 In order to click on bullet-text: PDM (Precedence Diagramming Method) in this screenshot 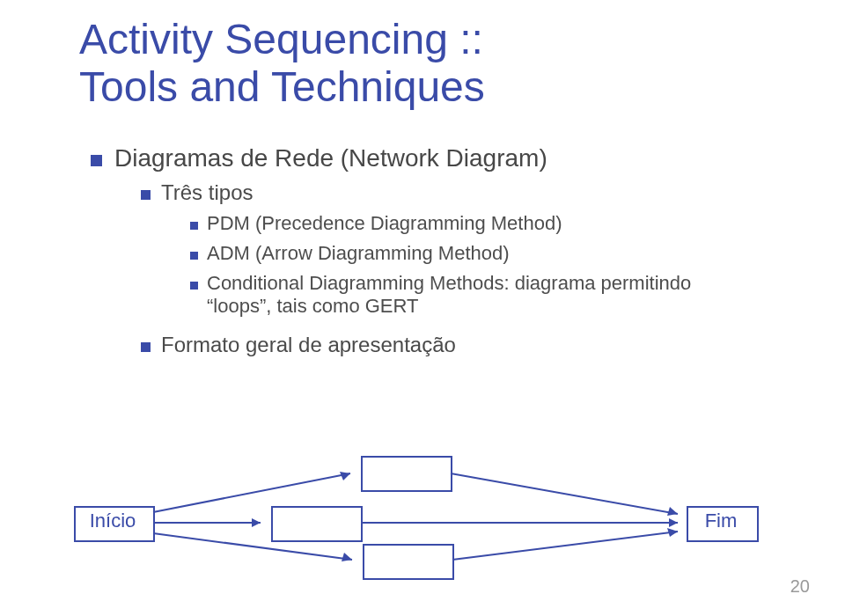, I will do `click(385, 224)`.